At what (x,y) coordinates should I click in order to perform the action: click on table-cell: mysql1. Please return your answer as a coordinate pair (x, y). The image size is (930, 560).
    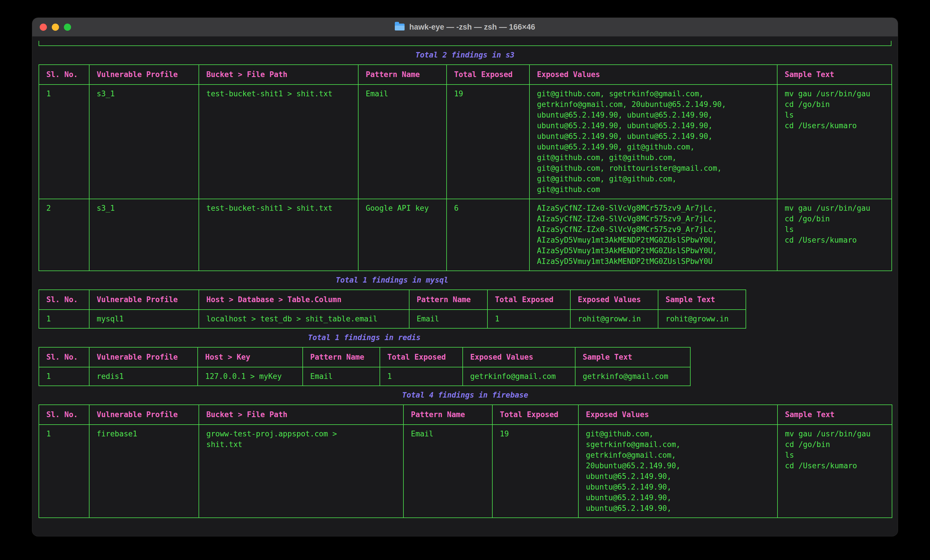
    Looking at the image, I should click on (144, 319).